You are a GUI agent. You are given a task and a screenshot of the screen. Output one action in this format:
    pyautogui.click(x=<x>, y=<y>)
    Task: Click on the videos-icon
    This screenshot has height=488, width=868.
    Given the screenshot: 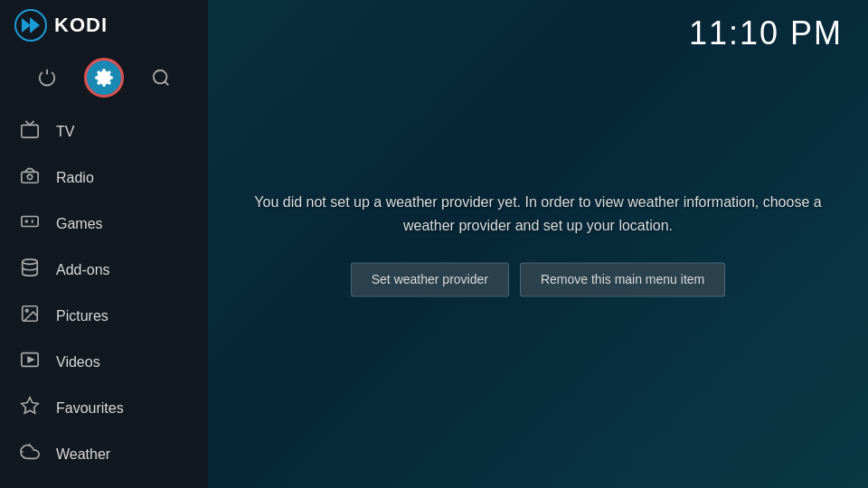 What is the action you would take?
    pyautogui.click(x=30, y=361)
    